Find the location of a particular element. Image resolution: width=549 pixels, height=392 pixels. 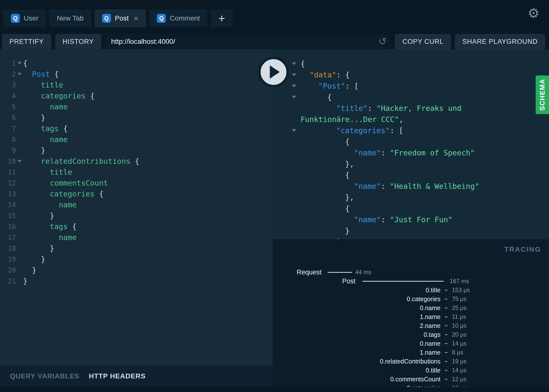

result-line: { is located at coordinates (411, 208).